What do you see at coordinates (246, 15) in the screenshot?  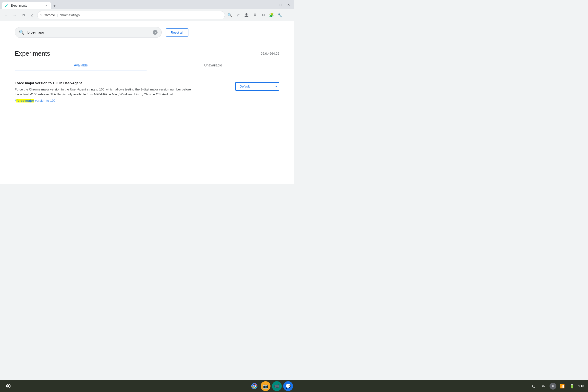 I see `profile-icon` at bounding box center [246, 15].